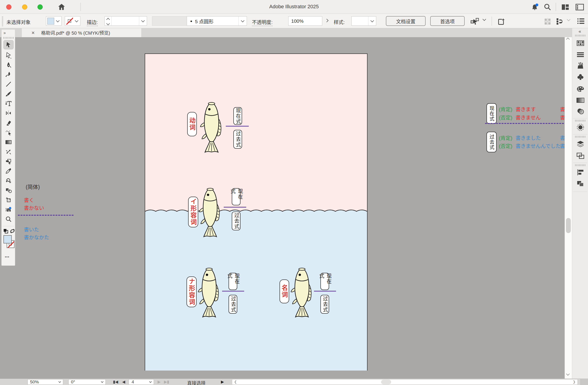  What do you see at coordinates (568, 40) in the screenshot?
I see `scroll-up-icon` at bounding box center [568, 40].